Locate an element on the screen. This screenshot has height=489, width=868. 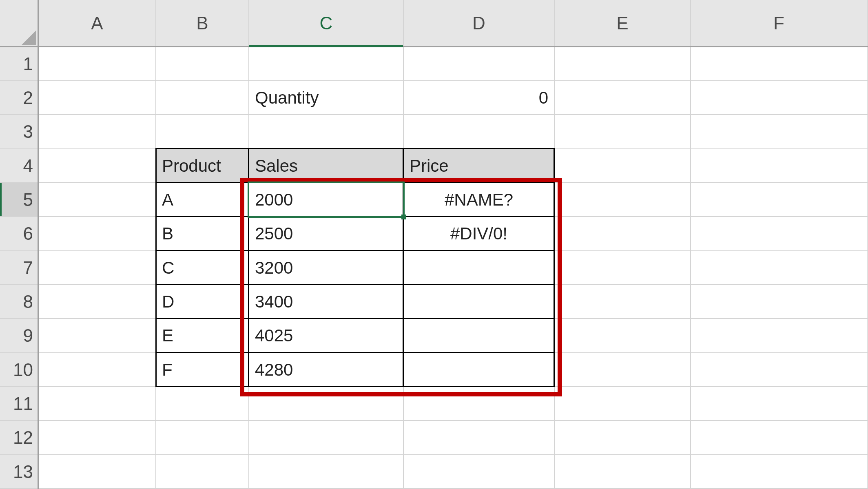
col-header-label: D is located at coordinates (479, 23).